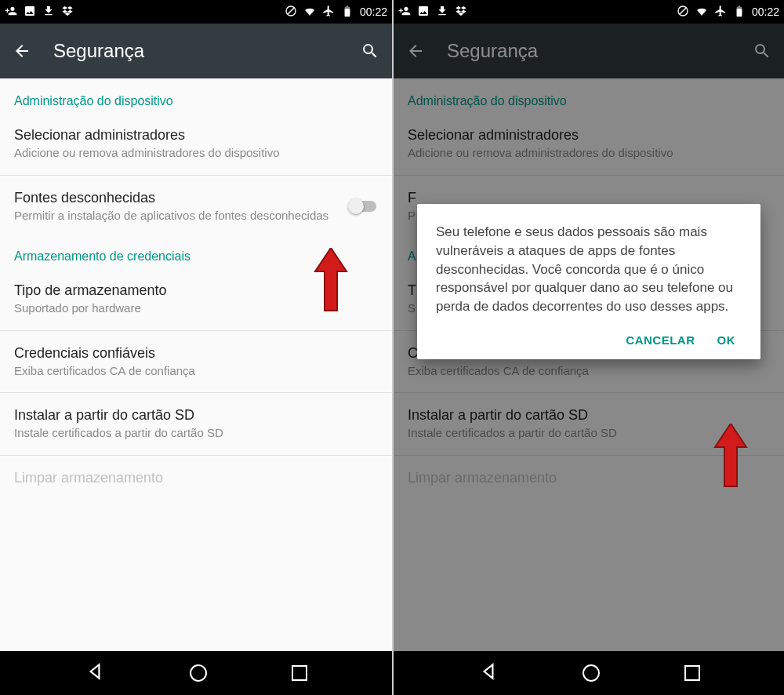 The image size is (784, 695). I want to click on dialog-cancel-button: CANCELAR, so click(660, 340).